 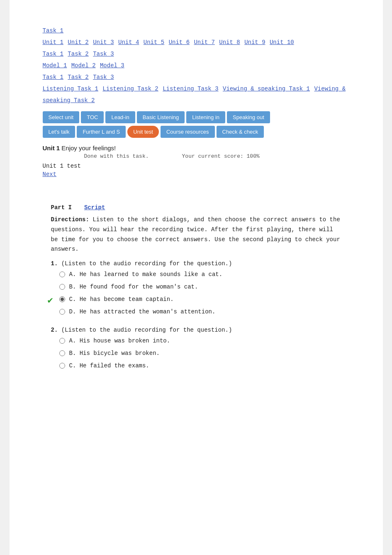 What do you see at coordinates (196, 234) in the screenshot?
I see `directions-text: Listen to the short dialogs, and then ch…` at bounding box center [196, 234].